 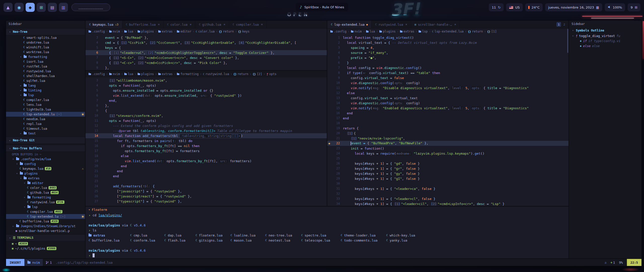 I want to click on tree-folder-lsp: ▾lsp, so click(x=46, y=95).